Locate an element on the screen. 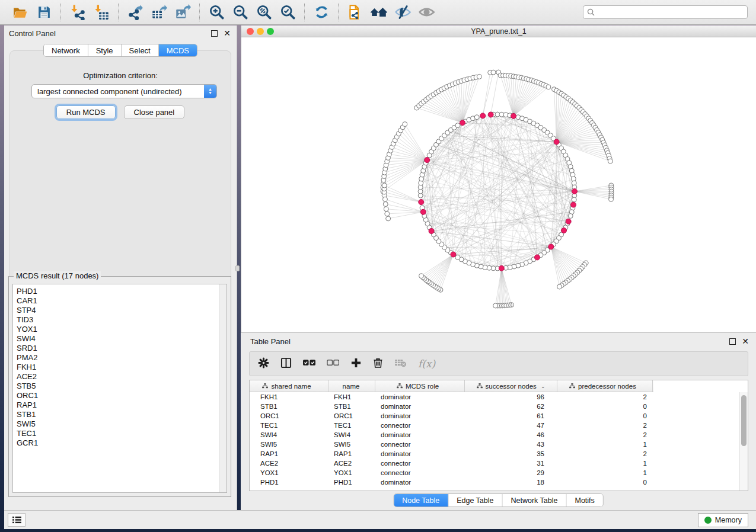 This screenshot has height=532, width=756. table-row: PHD1 PHD1 dominator 18 0 is located at coordinates (499, 482).